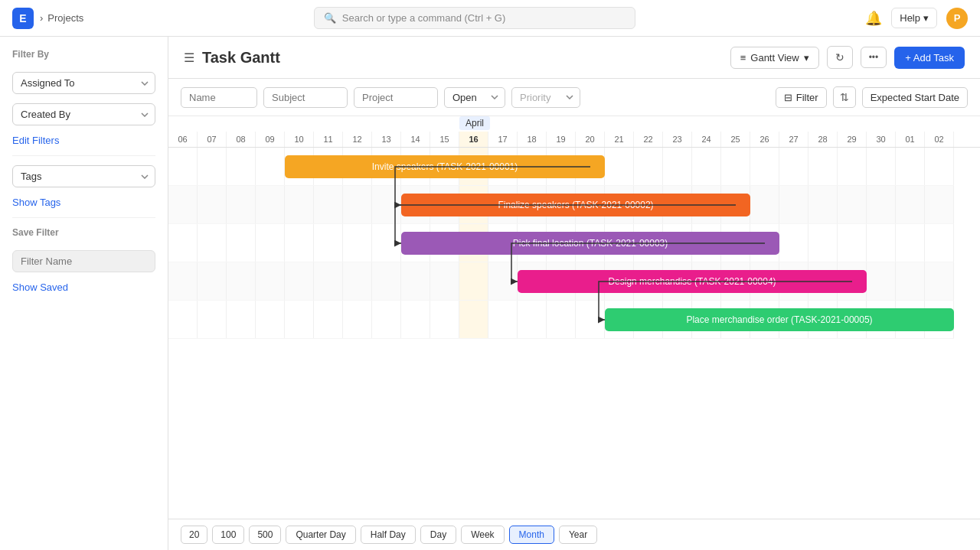  I want to click on top-navigation: E › Projects 🔍 Search or type a command …, so click(490, 18).